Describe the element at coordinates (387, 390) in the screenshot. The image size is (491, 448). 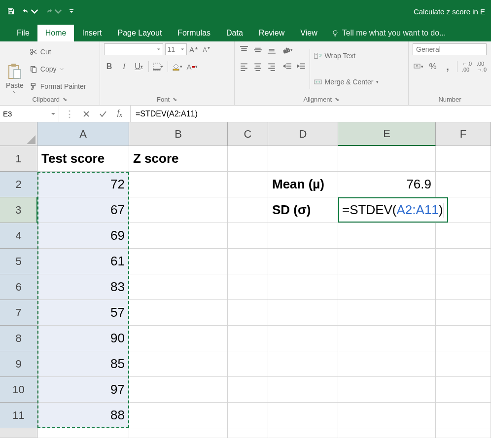
I see `cell-E10` at that location.